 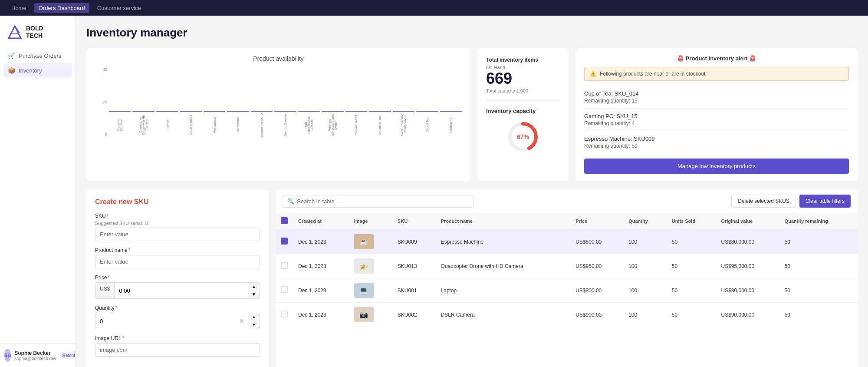 What do you see at coordinates (253, 291) in the screenshot?
I see `price-spinner: ▲ ▼` at bounding box center [253, 291].